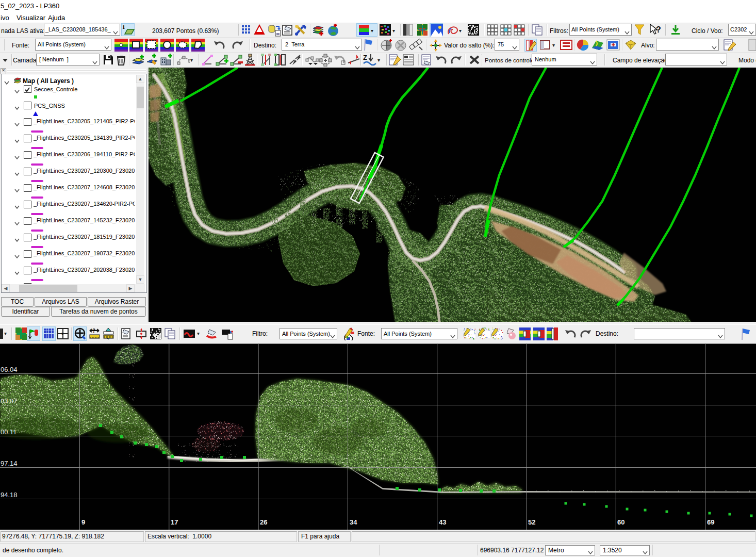  Describe the element at coordinates (174, 522) in the screenshot. I see `svg-text: 17` at that location.